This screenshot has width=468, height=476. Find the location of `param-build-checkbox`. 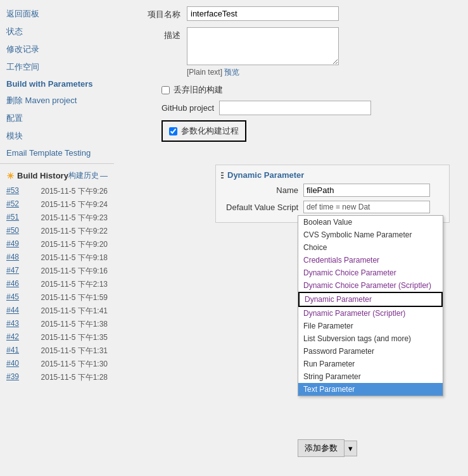

param-build-checkbox is located at coordinates (174, 132).